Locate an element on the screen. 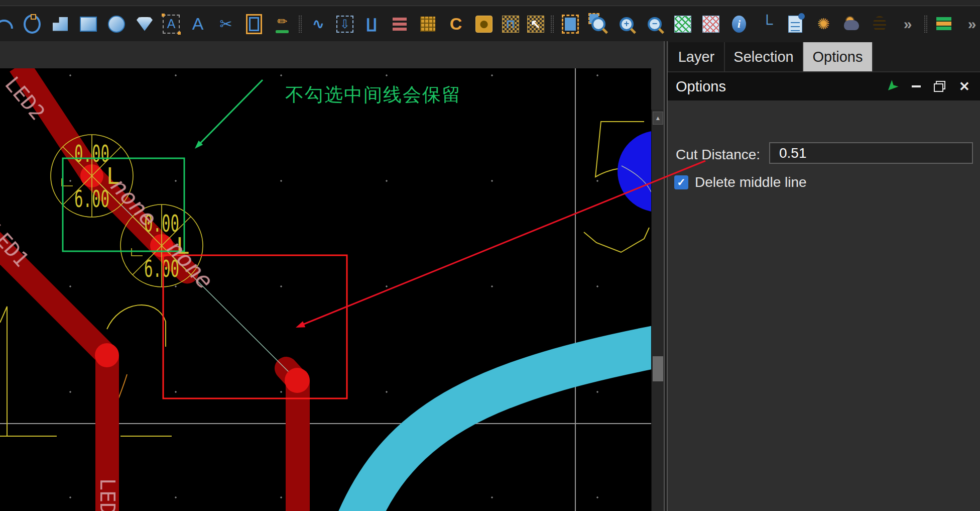  toolbar-overflow-right-icon: » is located at coordinates (971, 24).